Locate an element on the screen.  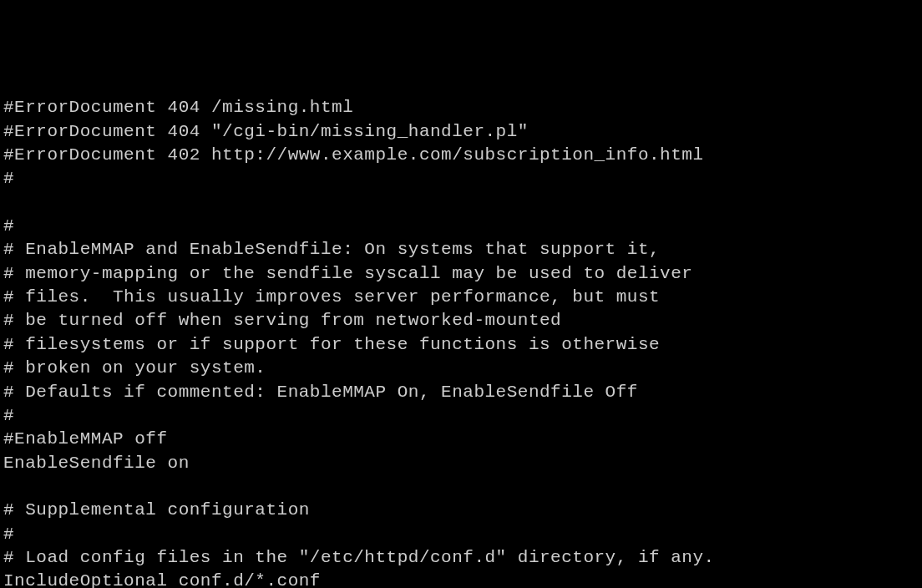
config-line: # Load config files in the "/etc/httpd/c… is located at coordinates (461, 558).